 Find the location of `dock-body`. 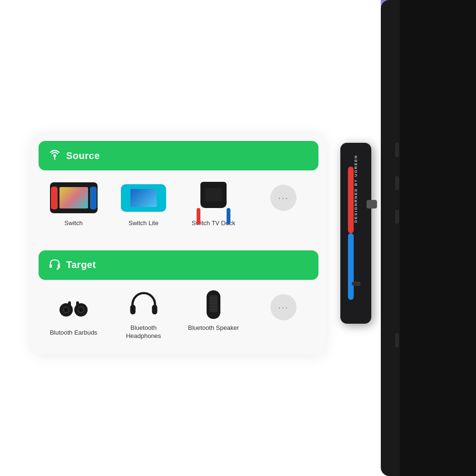

dock-body is located at coordinates (213, 195).